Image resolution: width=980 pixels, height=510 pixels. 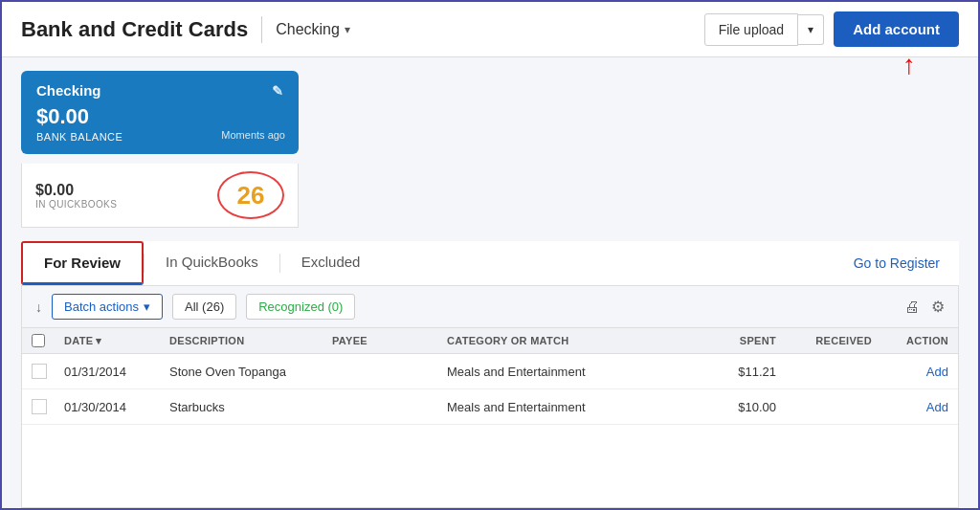 I want to click on batch-actions-row: ↓ Batch actions ▾ All (26) Recognized (0…, so click(x=490, y=307).